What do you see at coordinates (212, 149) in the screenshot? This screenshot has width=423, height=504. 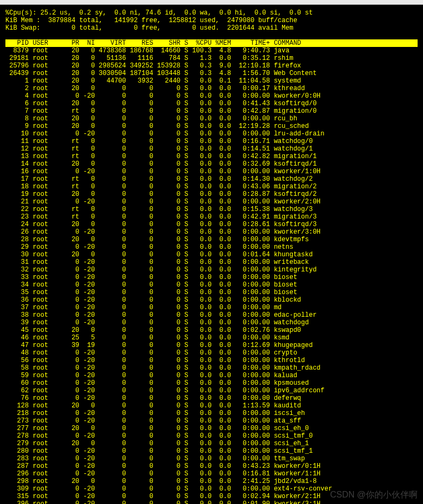 I see `process-row: 12 root rt 0 0 0 0 S 0.0 0.0 0:14.51 wat…` at bounding box center [212, 149].